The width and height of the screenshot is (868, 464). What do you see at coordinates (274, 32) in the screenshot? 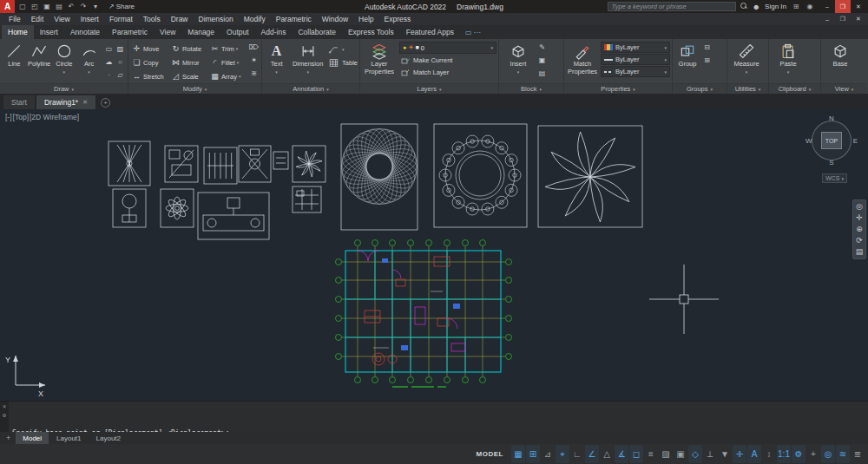
I see `ribbon-tab: Add-ins` at bounding box center [274, 32].